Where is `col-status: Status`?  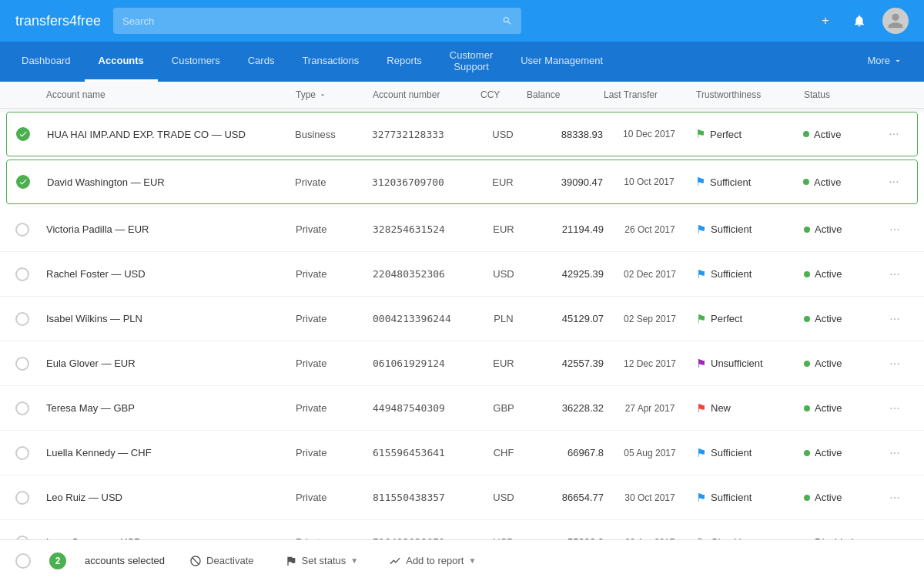
col-status: Status is located at coordinates (842, 95).